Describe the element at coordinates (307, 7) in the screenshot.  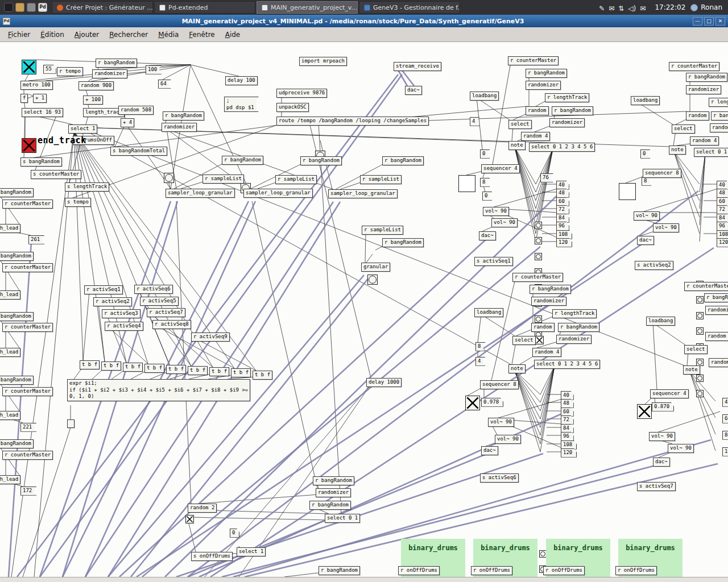
I see `taskbar-window-main-generativ-project-v: MAIN_generativ_project_v...` at that location.